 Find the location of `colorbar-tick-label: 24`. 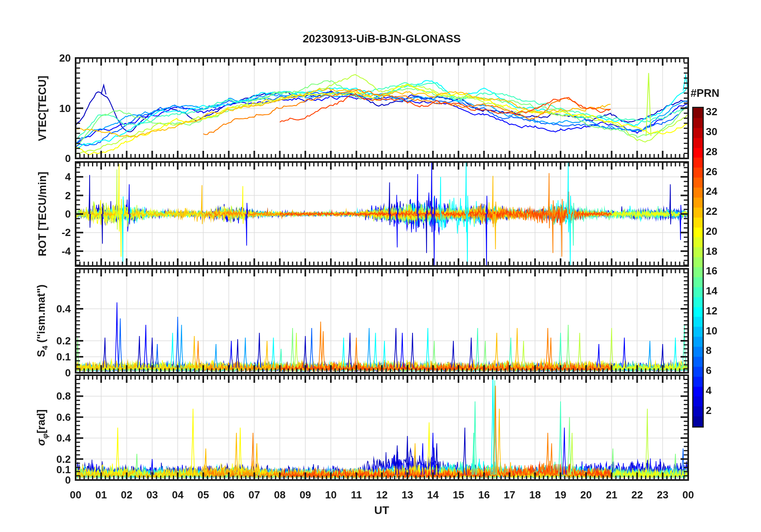

colorbar-tick-label: 24 is located at coordinates (711, 191).